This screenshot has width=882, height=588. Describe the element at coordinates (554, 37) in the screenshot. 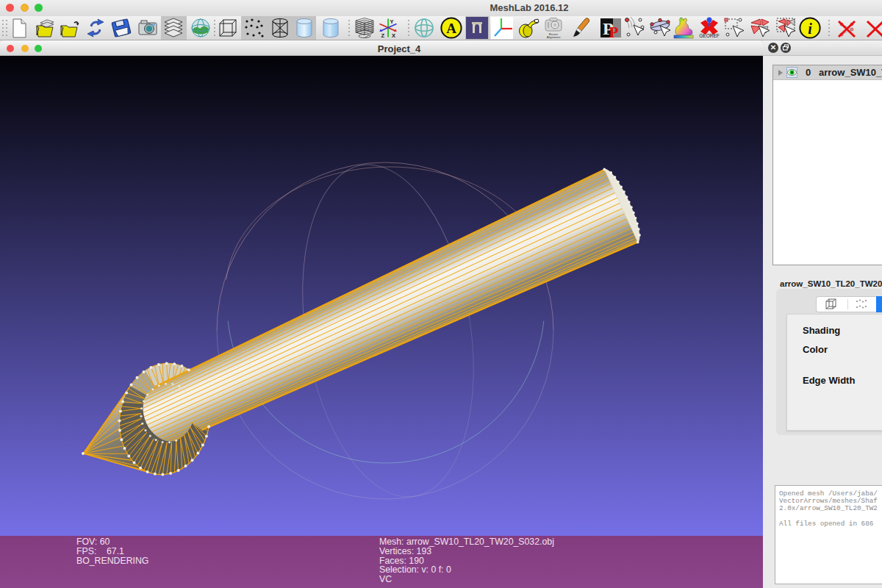

I see `svg-text: Alignment` at that location.